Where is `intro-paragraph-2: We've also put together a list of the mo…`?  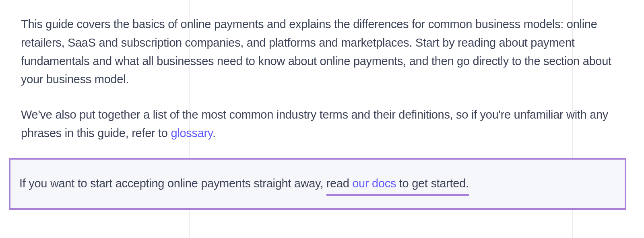 intro-paragraph-2: We've also put together a list of the mo… is located at coordinates (322, 124).